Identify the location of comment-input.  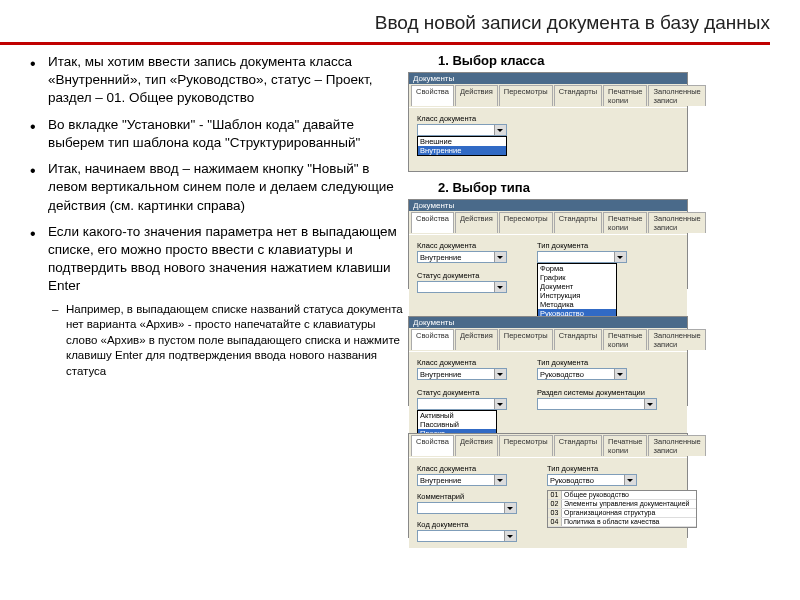
(467, 508).